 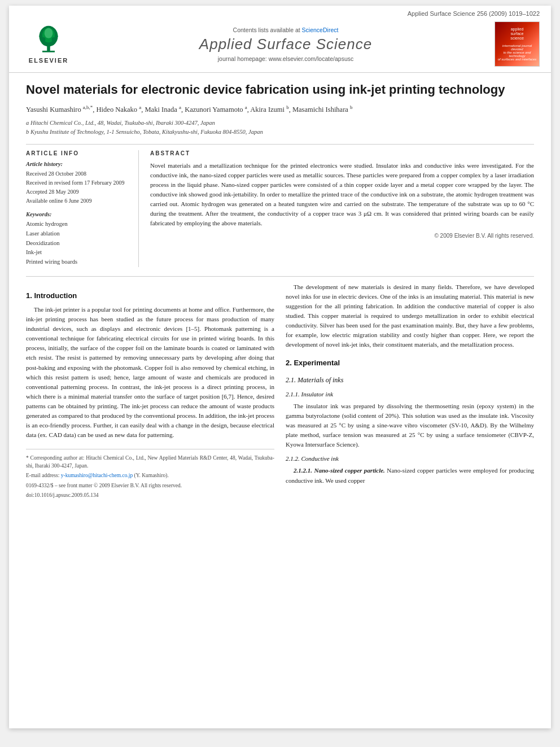 What do you see at coordinates (150, 474) in the screenshot?
I see `footnote-area: * Corresponding author at: Hitachi Chemi…` at bounding box center [150, 474].